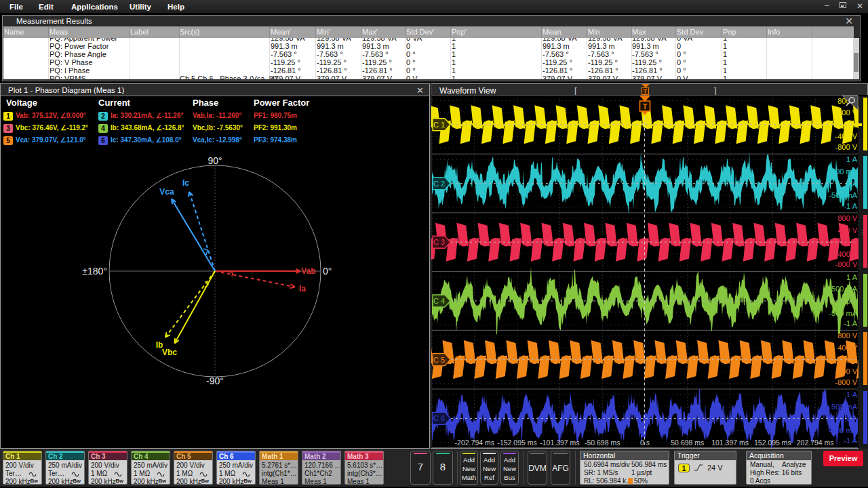 The width and height of the screenshot is (868, 488). Describe the element at coordinates (773, 443) in the screenshot. I see `svg-text: 152.095 ms` at that location.